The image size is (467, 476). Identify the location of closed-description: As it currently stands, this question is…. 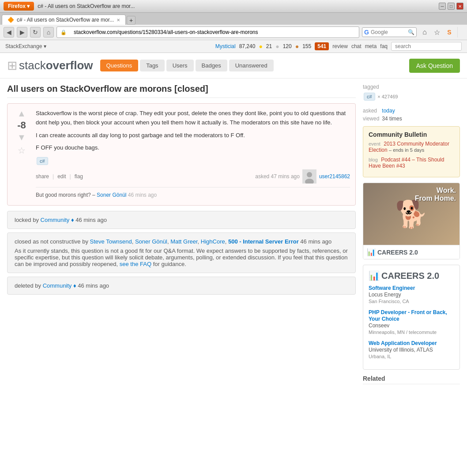
(181, 258).